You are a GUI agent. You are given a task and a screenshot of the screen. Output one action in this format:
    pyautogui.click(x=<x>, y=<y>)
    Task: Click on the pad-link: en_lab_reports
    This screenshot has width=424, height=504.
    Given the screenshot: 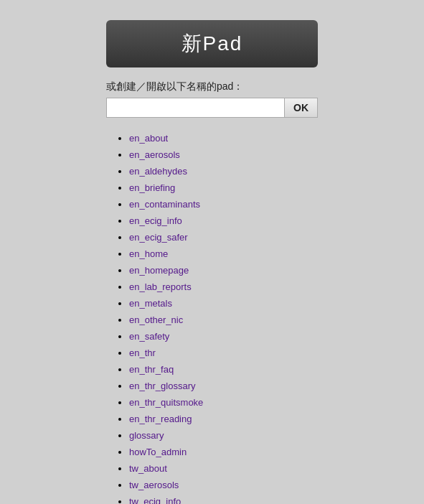 What is the action you would take?
    pyautogui.click(x=161, y=287)
    